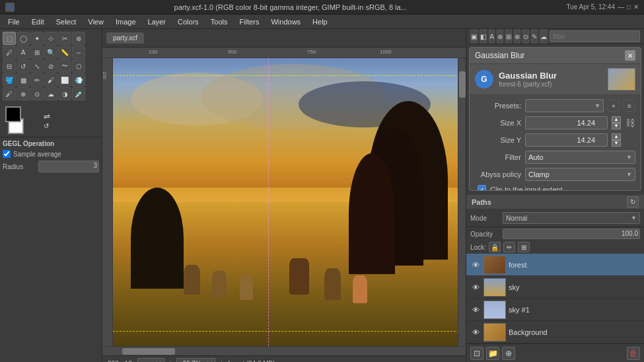 Image resolution: width=644 pixels, height=362 pixels. What do you see at coordinates (320, 22) in the screenshot?
I see `menu-help: Help` at bounding box center [320, 22].